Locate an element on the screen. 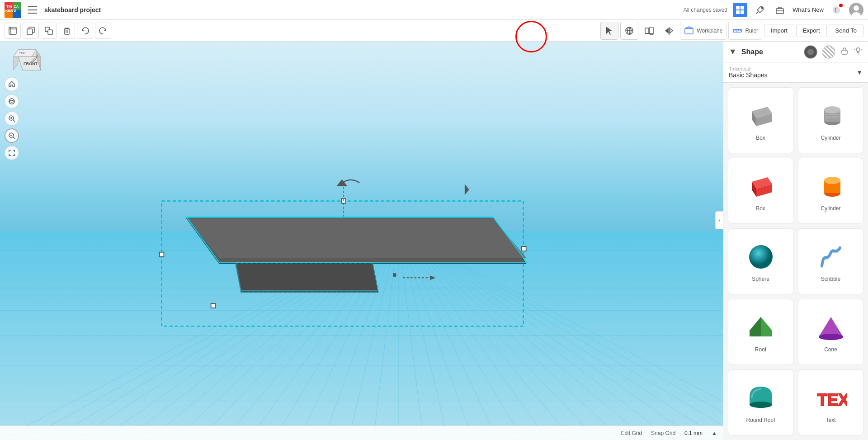  duplicate-button is located at coordinates (49, 31).